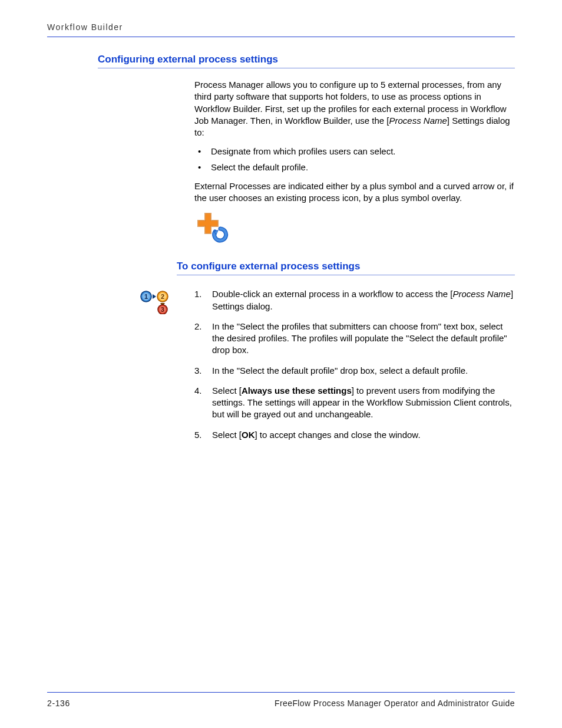 This screenshot has height=728, width=562. Describe the element at coordinates (355, 167) in the screenshot. I see `bullet-item: Select the default profile.` at that location.